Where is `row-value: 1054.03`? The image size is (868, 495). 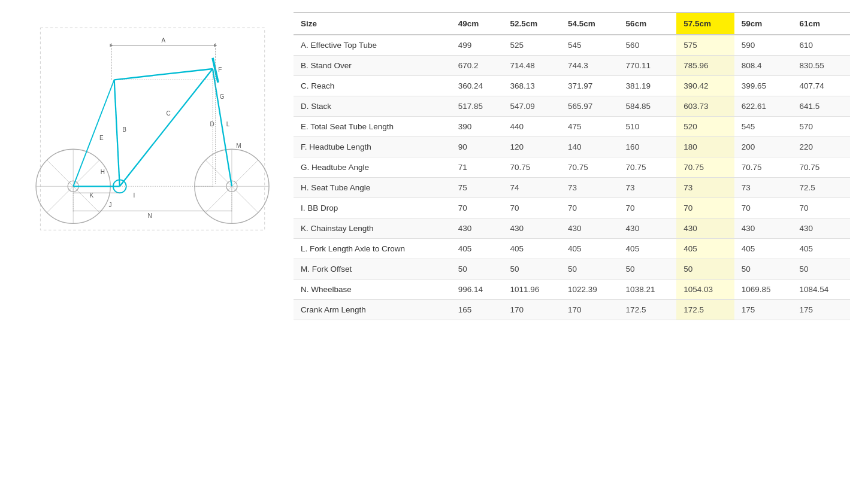
row-value: 1054.03 is located at coordinates (706, 290).